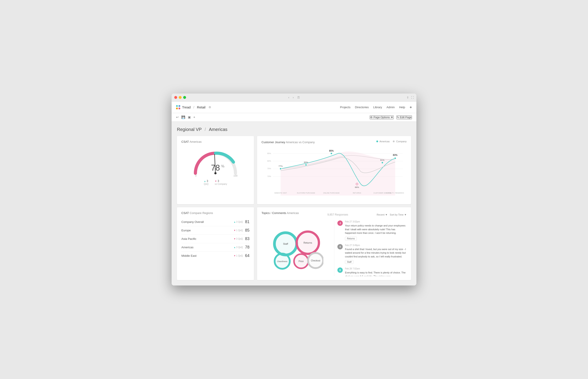 Image resolution: width=588 pixels, height=379 pixels. I want to click on fullscreen-button: ⛶, so click(412, 97).